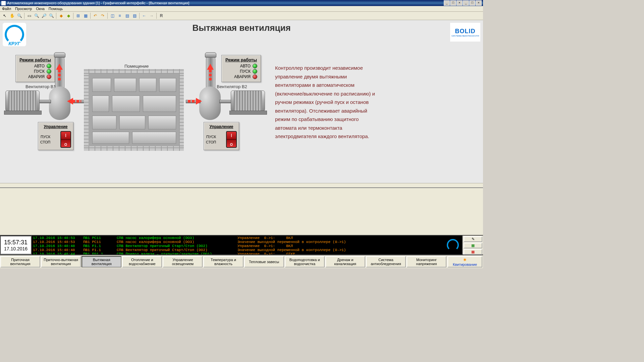 The height and width of the screenshot is (362, 644). What do you see at coordinates (36, 77) in the screenshot?
I see `mode-alarm-label: АВАРИЯ` at bounding box center [36, 77].